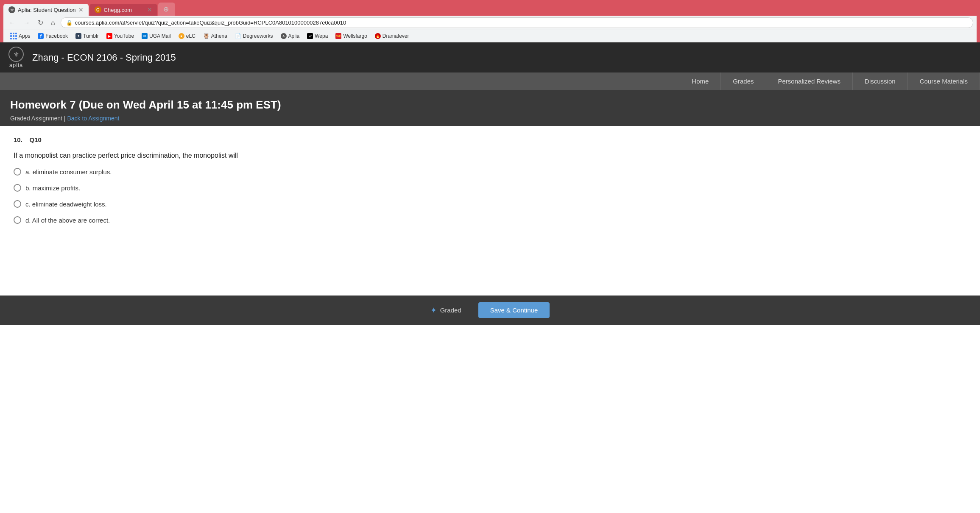 Image resolution: width=980 pixels, height=513 pixels. I want to click on radio-d, so click(17, 220).